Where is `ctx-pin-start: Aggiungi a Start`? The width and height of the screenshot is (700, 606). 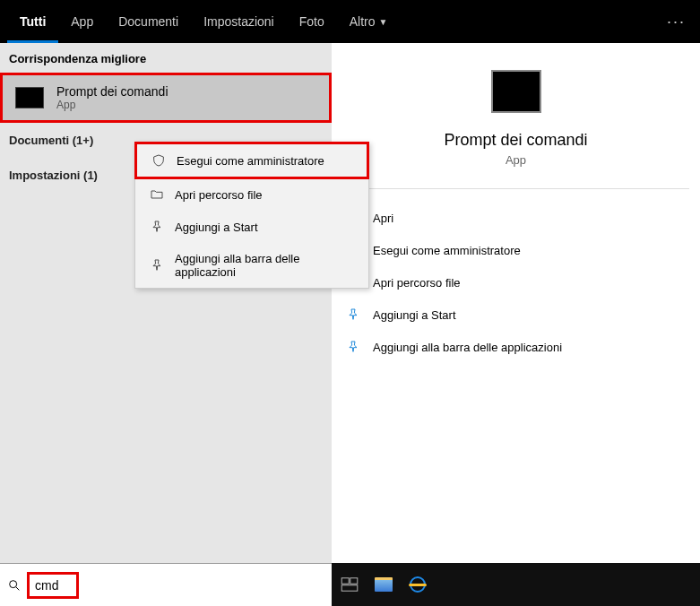
ctx-pin-start: Aggiungi a Start is located at coordinates (252, 227).